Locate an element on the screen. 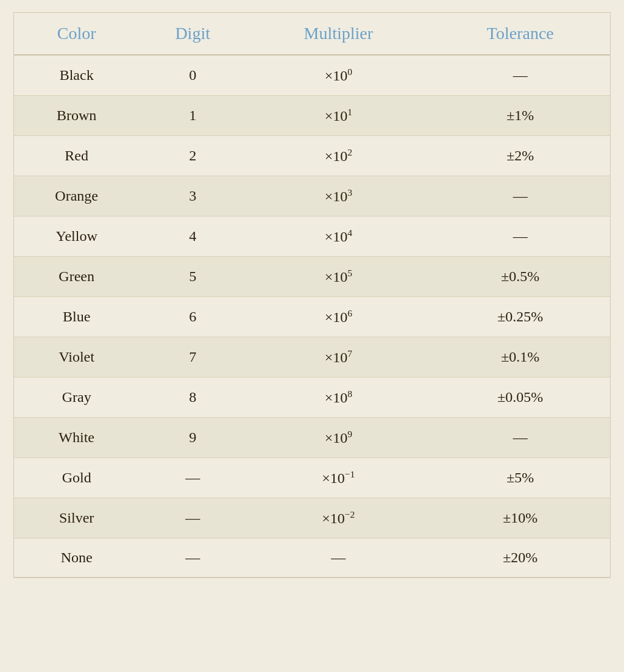  cell-color: Blue is located at coordinates (77, 317).